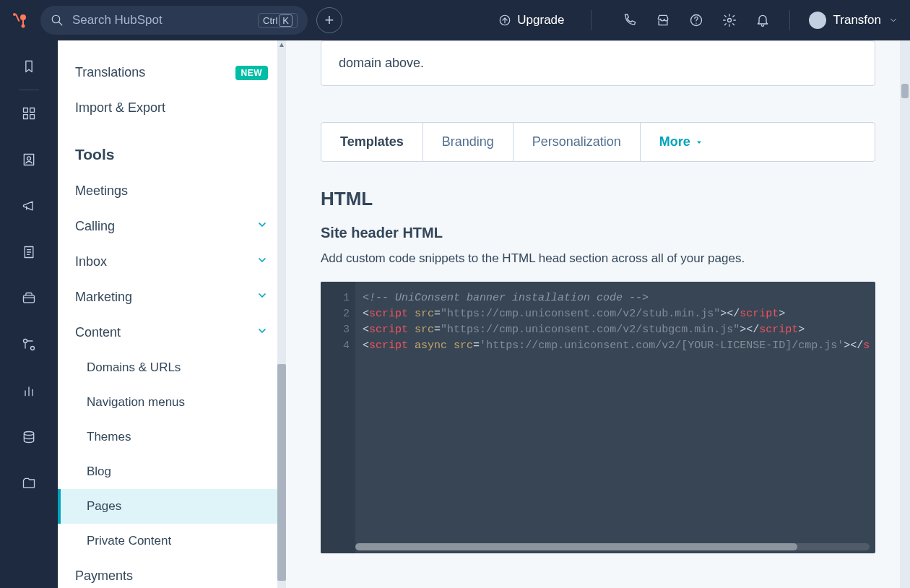 The image size is (910, 588). I want to click on sidebar-item-label: Inbox, so click(91, 261).